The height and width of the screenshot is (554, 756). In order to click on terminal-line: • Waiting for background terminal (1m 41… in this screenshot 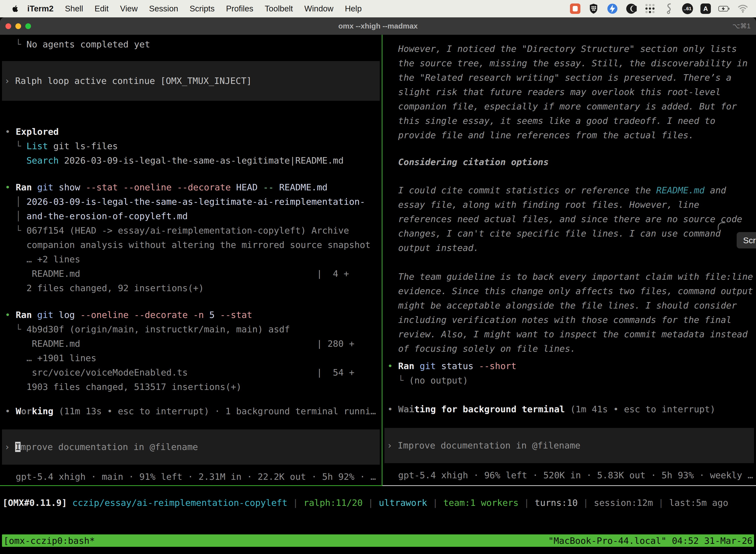, I will do `click(572, 409)`.